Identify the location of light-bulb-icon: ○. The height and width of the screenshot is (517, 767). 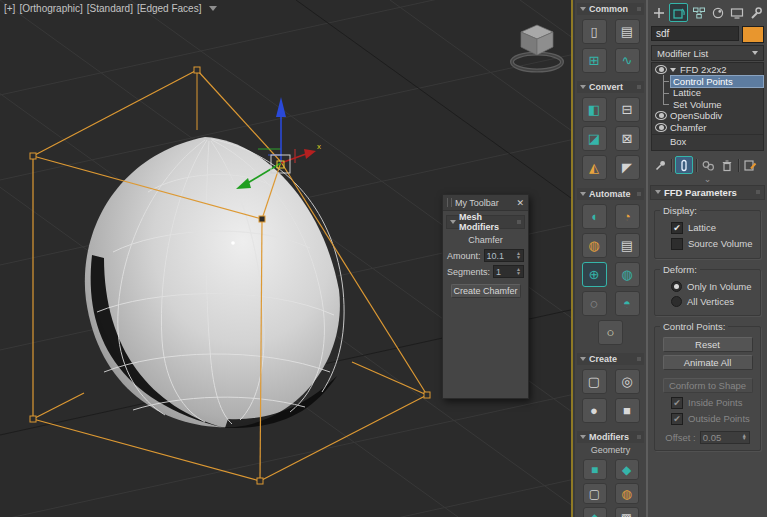
(610, 332).